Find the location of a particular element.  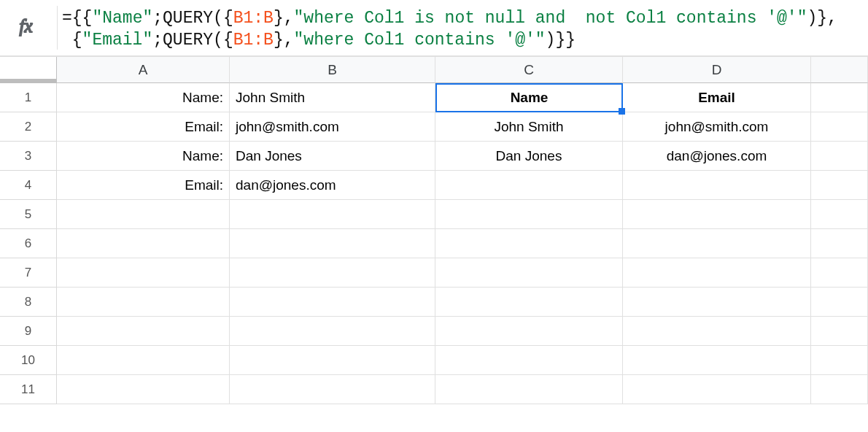

cell-A6 is located at coordinates (143, 244).